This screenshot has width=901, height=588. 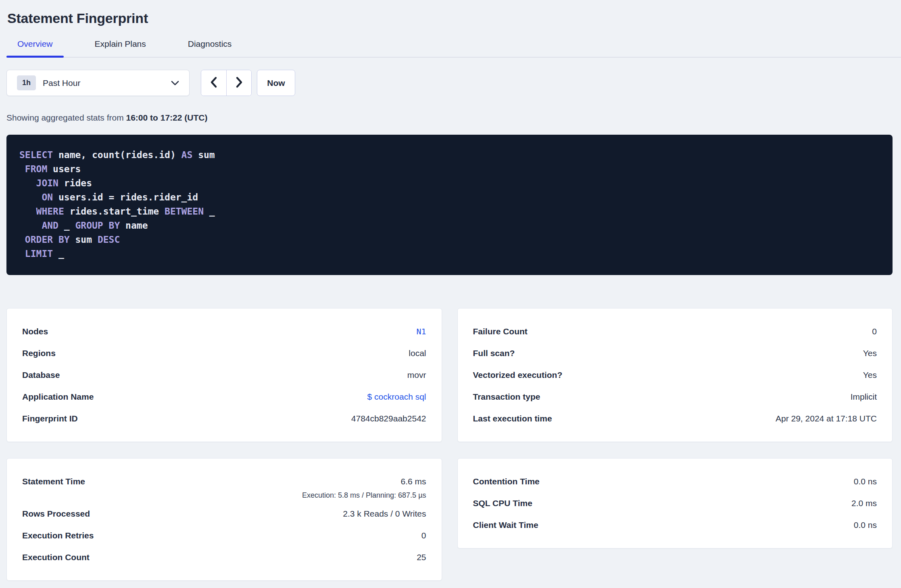 What do you see at coordinates (224, 397) in the screenshot?
I see `stat-row: Application Name$ cockroach sql` at bounding box center [224, 397].